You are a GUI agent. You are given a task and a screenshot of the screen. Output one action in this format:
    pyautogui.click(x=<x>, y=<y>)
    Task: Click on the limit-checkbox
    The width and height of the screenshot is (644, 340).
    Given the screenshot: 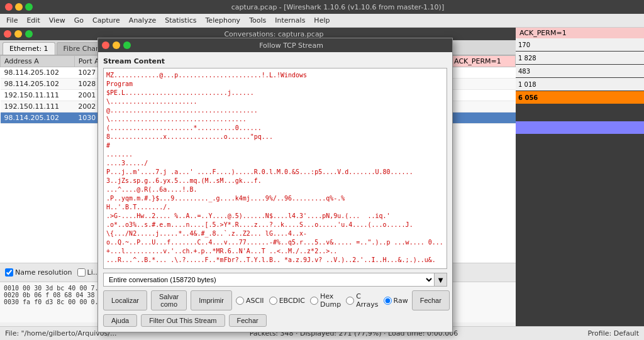 What is the action you would take?
    pyautogui.click(x=82, y=273)
    